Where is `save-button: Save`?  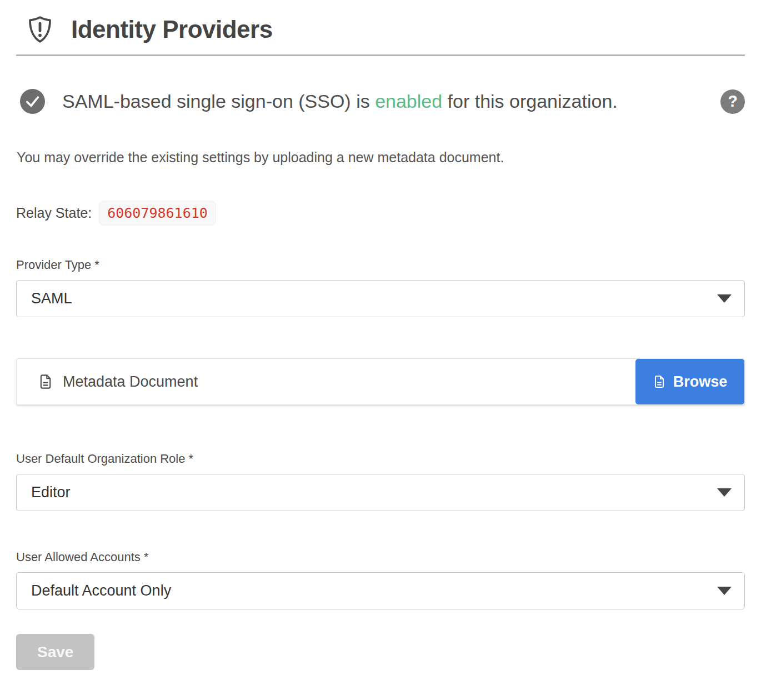
save-button: Save is located at coordinates (56, 652).